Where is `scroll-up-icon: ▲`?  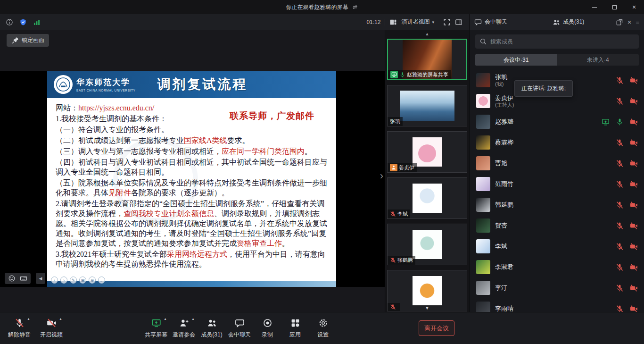
scroll-up-icon: ▲ is located at coordinates (427, 34).